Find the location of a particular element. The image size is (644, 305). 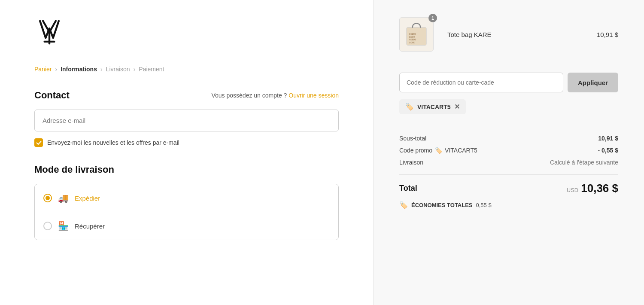

login-prompt: Vous possédez un compte ? Ouvrir une ses… is located at coordinates (275, 95).